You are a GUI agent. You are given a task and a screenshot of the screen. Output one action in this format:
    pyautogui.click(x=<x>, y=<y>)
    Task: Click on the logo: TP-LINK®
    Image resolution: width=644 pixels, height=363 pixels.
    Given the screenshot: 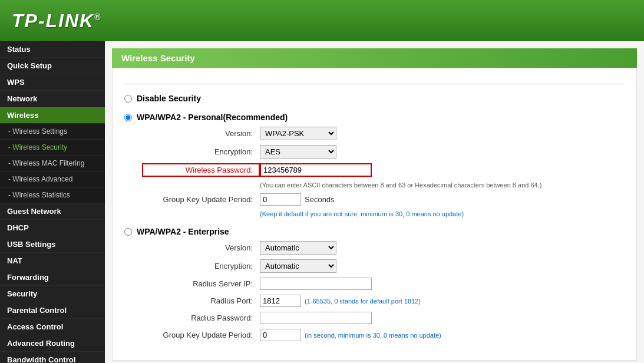 What is the action you would take?
    pyautogui.click(x=57, y=21)
    